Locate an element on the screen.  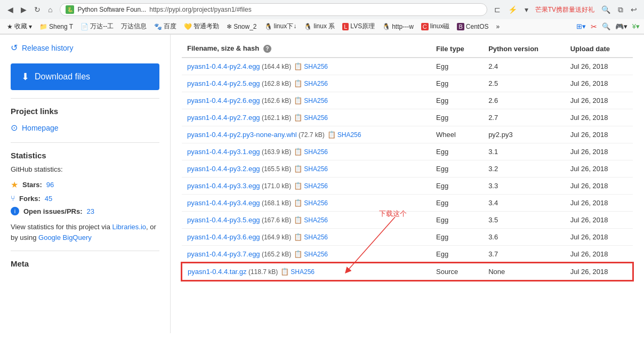
browser-toolbar: ◀ ▶ ↻ ⌂ 🐍 Python Software Foun... https:… is located at coordinates (322, 10).